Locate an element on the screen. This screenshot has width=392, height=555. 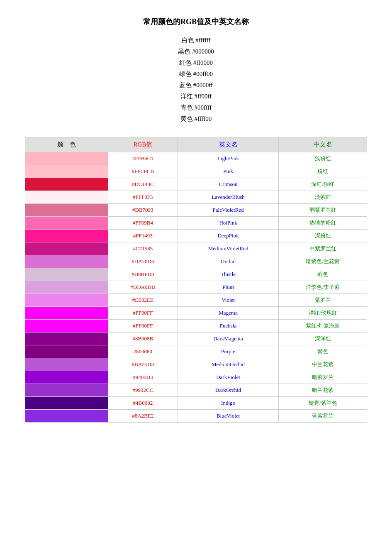
english-name: Plum is located at coordinates (228, 287).